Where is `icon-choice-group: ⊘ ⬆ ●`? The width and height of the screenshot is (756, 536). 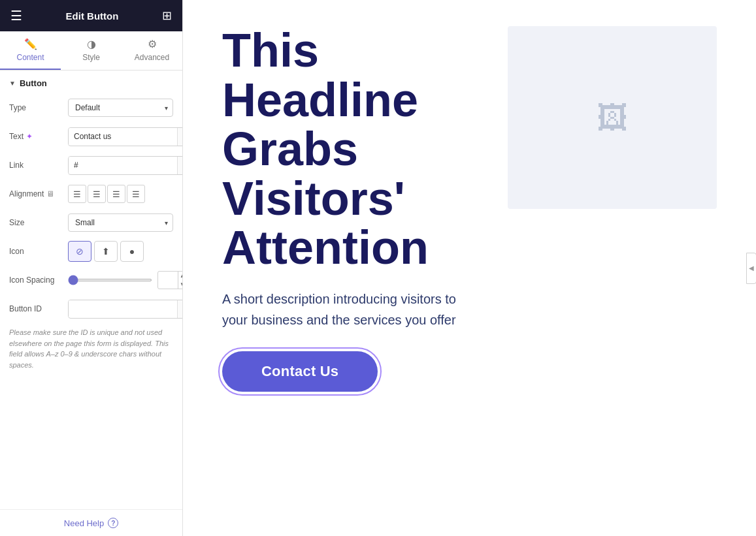
icon-choice-group: ⊘ ⬆ ● is located at coordinates (120, 251).